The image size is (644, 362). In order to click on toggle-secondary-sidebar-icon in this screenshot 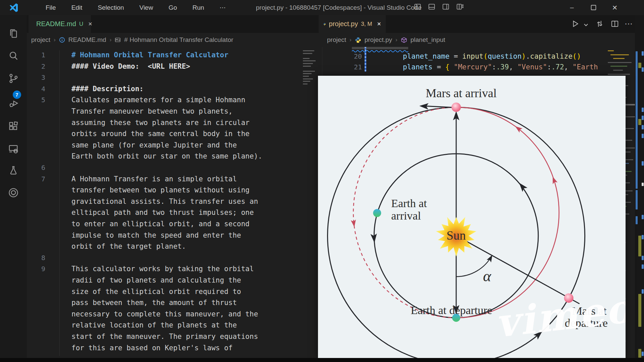, I will do `click(446, 7)`.